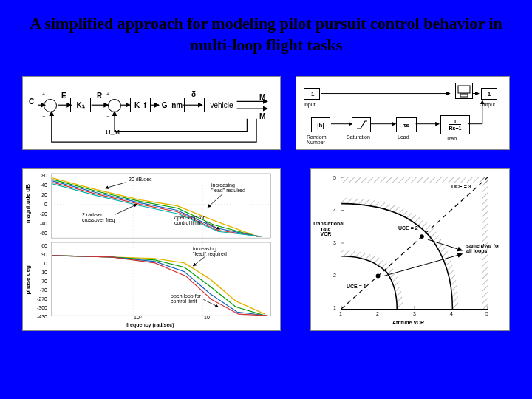 The image size is (532, 399). Describe the element at coordinates (486, 248) in the screenshot. I see `dvar-note: same dvar for all loops` at that location.